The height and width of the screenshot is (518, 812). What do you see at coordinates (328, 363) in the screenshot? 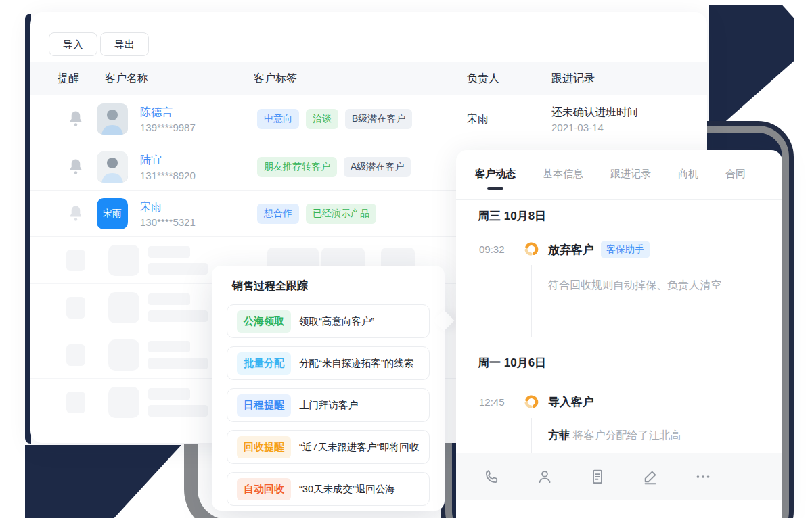
I see `popup-item-batch-assign: 批量分配 分配“来自探迹拓客”的线索` at bounding box center [328, 363].